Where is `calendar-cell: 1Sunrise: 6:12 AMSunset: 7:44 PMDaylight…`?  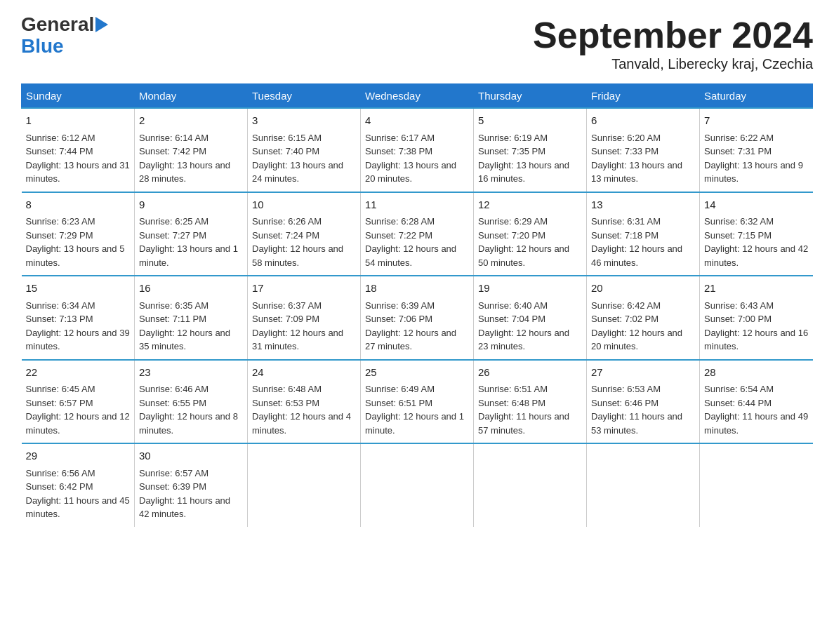
calendar-cell: 1Sunrise: 6:12 AMSunset: 7:44 PMDaylight… is located at coordinates (79, 150).